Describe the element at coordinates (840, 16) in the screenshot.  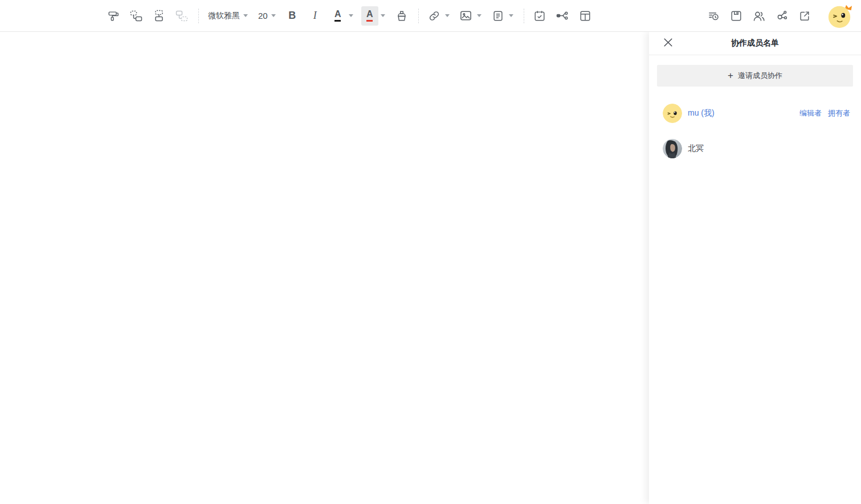
I see `user-avatar` at that location.